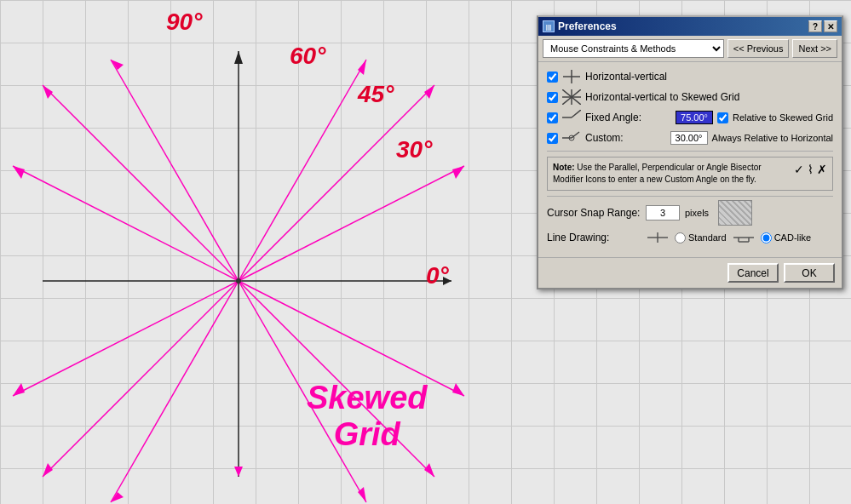 Image resolution: width=851 pixels, height=504 pixels. Describe the element at coordinates (690, 77) in the screenshot. I see `horiz-vert-row: Horizontal-vertical` at that location.